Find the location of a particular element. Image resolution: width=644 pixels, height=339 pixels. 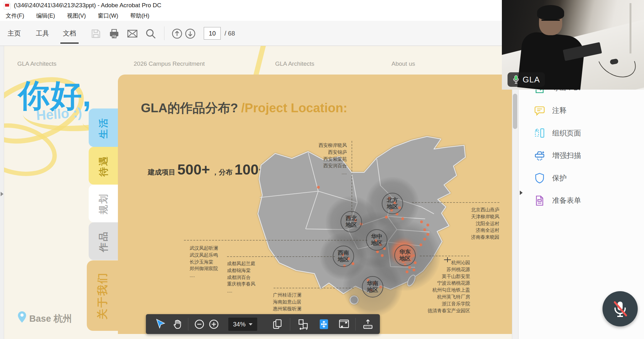

organize-pages-icon is located at coordinates (540, 133).